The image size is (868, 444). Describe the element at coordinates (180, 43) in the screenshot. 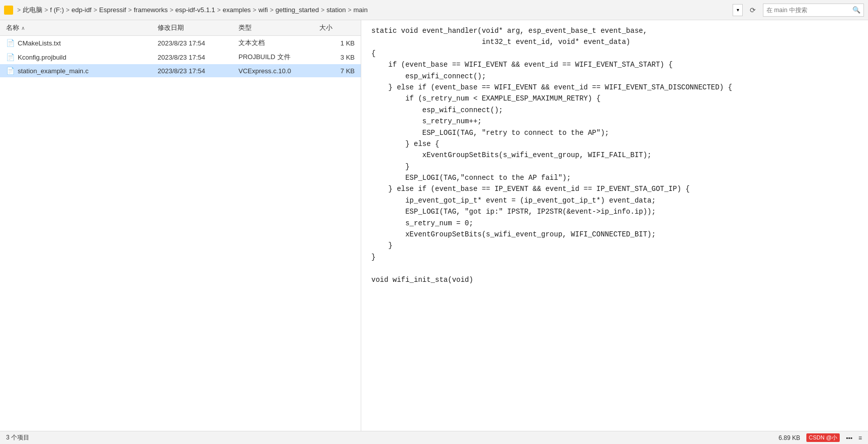

I see `file-row: 📄 CMakeLists.txt 2023/8/23 17:54 文本文档 1 …` at that location.